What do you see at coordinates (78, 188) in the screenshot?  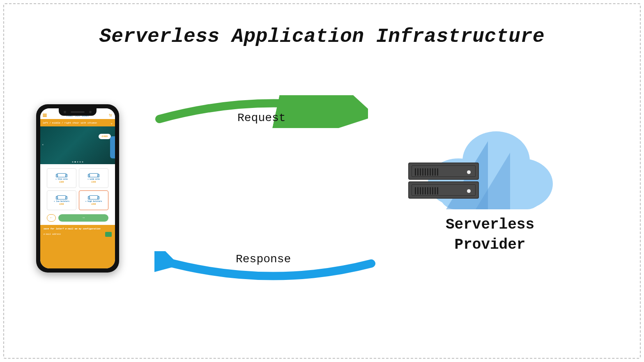 I see `phone-screen: now, sit down left / middle / right chai…` at bounding box center [78, 188].